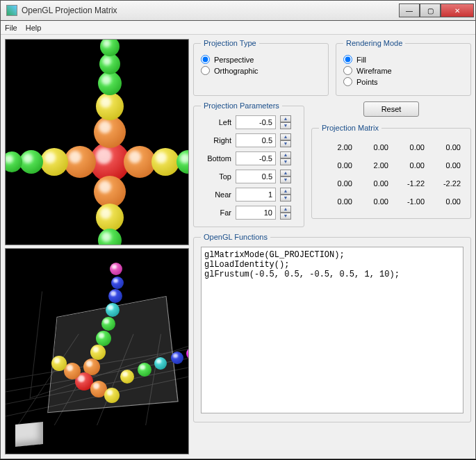 This screenshot has width=476, height=460. What do you see at coordinates (256, 158) in the screenshot?
I see `param-bottom-input` at bounding box center [256, 158].